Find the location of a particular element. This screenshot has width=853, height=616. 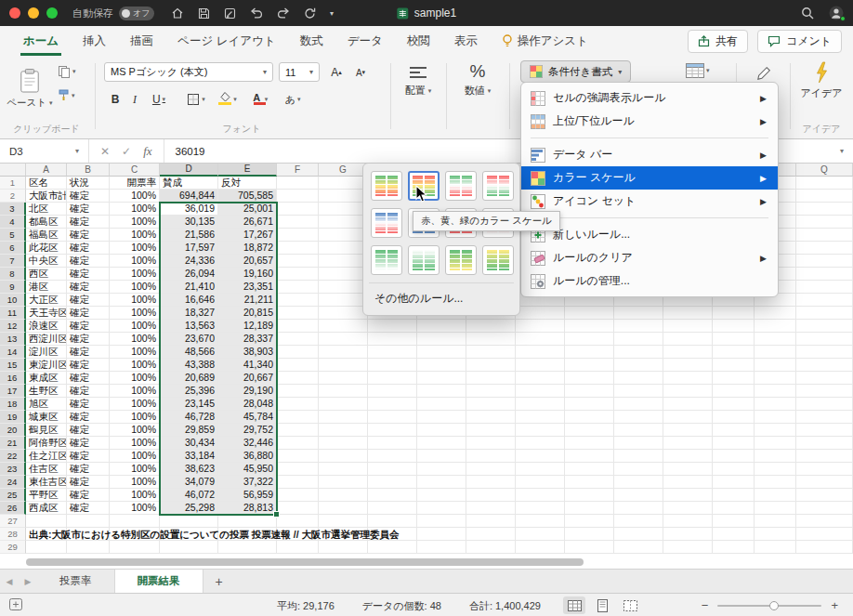

font-size-select: 11▾ is located at coordinates (299, 72).